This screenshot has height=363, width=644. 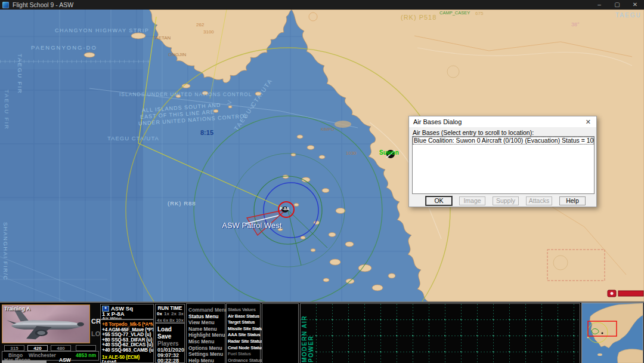 What do you see at coordinates (247, 328) in the screenshot?
I see `status-item-missile-site-status: Missile Site Status` at bounding box center [247, 328].